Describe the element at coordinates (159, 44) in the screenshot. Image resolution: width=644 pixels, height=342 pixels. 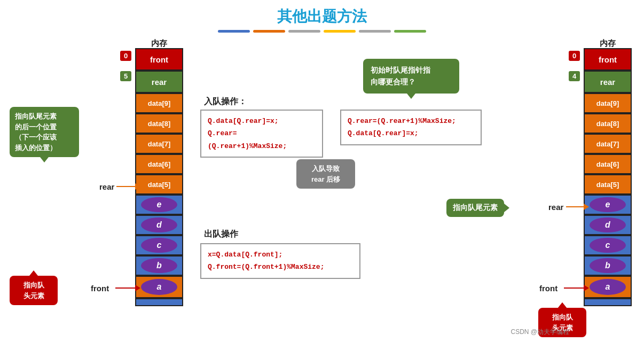
I see `left-memory-label: 内存` at that location.